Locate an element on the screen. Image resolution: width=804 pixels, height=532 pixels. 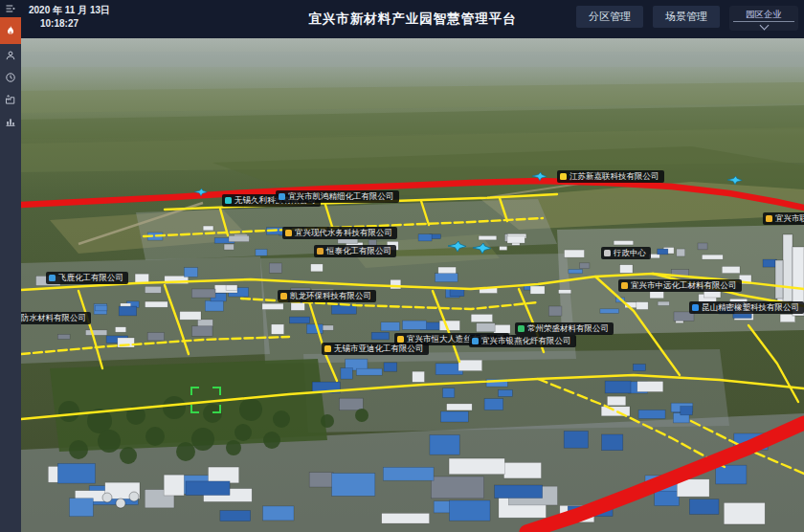
company-name: 宜兴现代水务科技有限公司 is located at coordinates (344, 233).